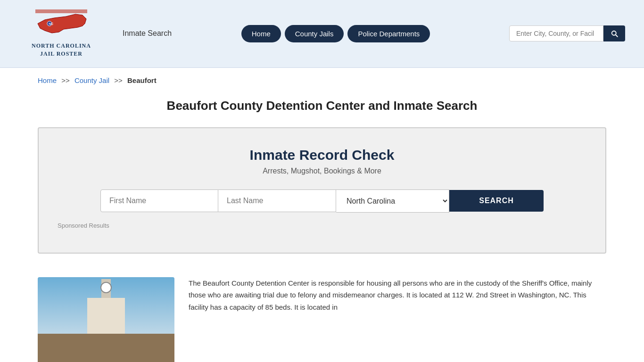 This screenshot has width=644, height=362. I want to click on building-decoration, so click(106, 317).